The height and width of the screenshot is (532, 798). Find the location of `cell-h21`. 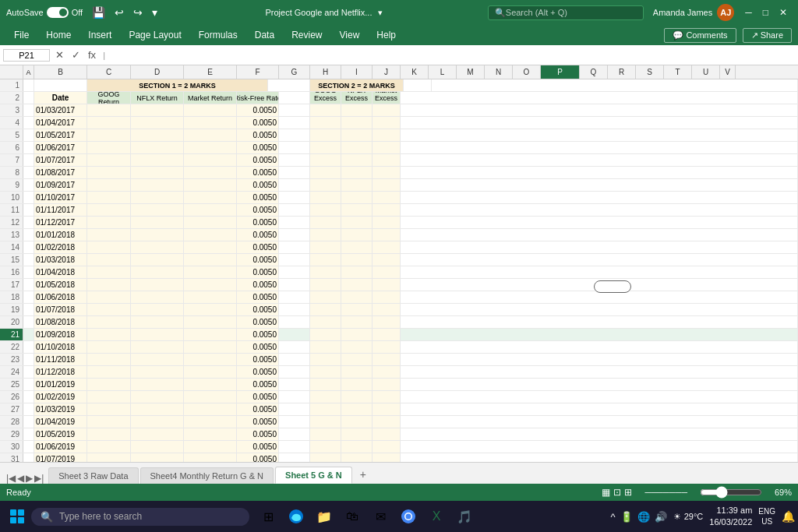

cell-h21 is located at coordinates (326, 335).